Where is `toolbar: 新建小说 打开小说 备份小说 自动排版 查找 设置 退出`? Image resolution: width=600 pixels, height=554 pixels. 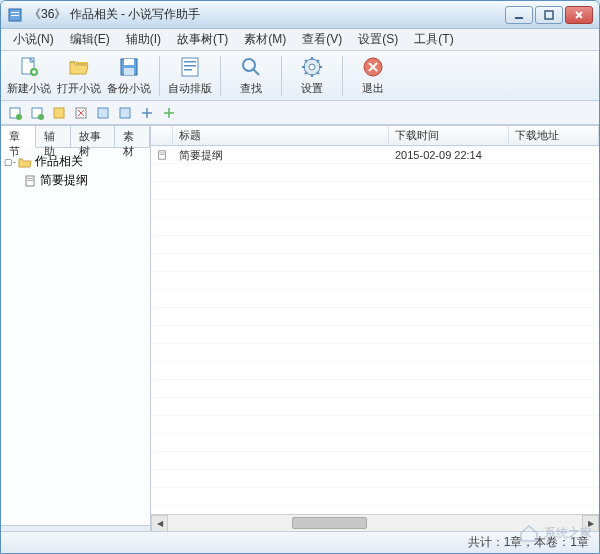 toolbar: 新建小说 打开小说 备份小说 自动排版 查找 设置 退出 is located at coordinates (300, 76).